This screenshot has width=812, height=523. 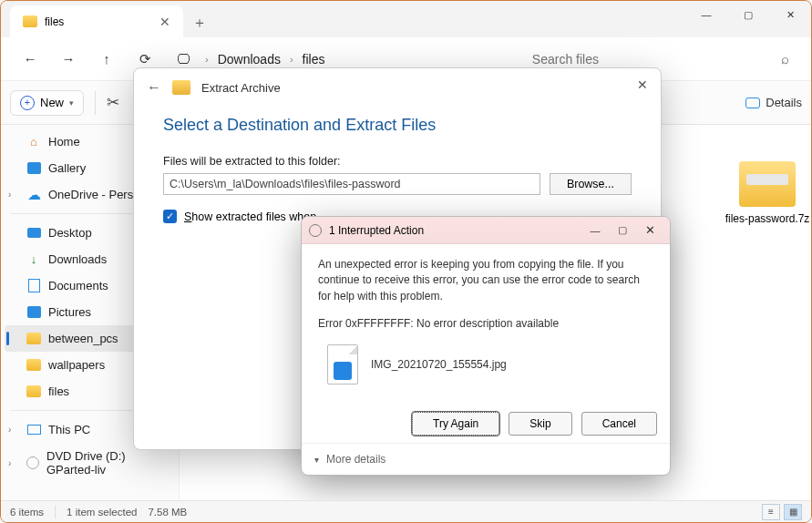 I want to click on sidebar-item-label: OneDrive - Person, so click(x=98, y=195).